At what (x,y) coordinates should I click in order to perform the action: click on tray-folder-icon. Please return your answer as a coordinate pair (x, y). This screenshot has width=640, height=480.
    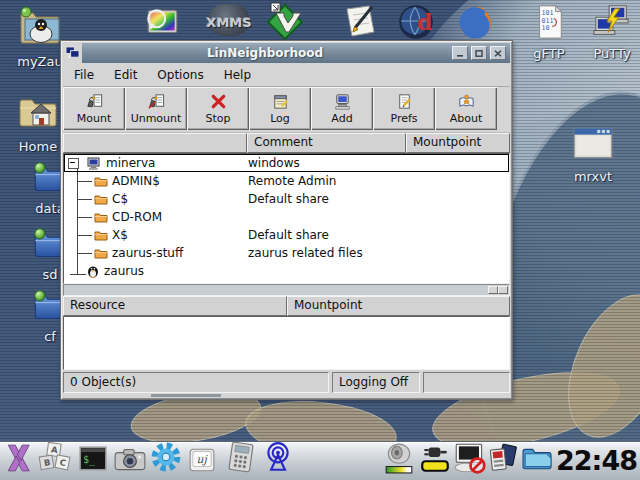
    Looking at the image, I should click on (537, 460).